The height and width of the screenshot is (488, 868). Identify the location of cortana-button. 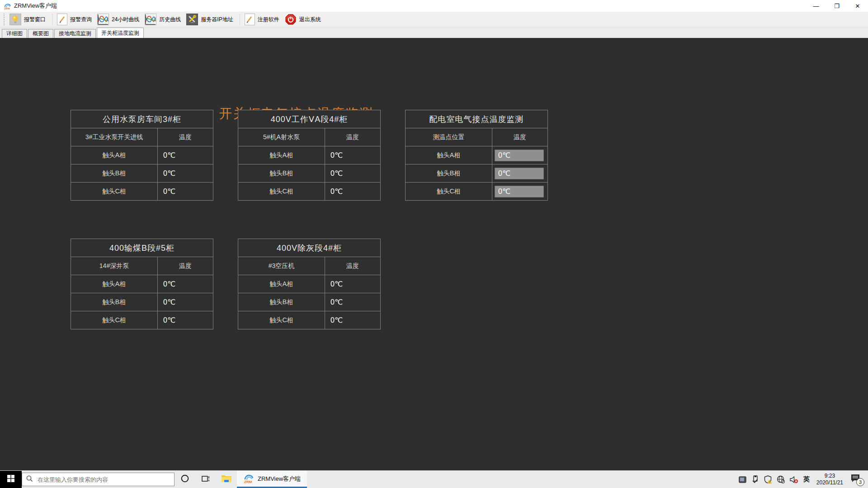
(185, 479).